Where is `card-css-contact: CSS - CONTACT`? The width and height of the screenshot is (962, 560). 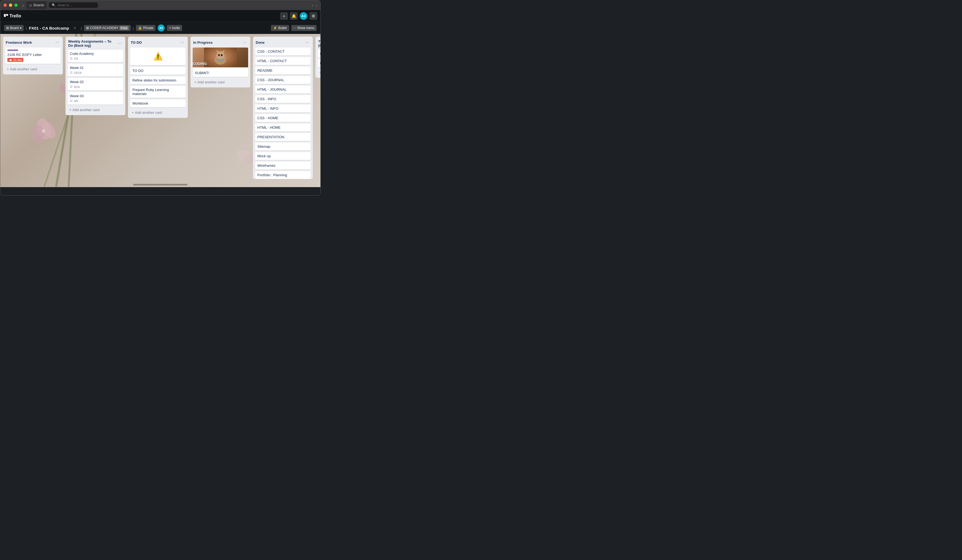
card-css-contact: CSS - CONTACT is located at coordinates (283, 51).